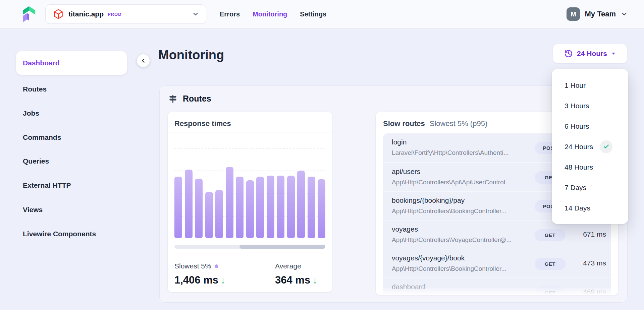  I want to click on option-14-days: 14 Days, so click(590, 208).